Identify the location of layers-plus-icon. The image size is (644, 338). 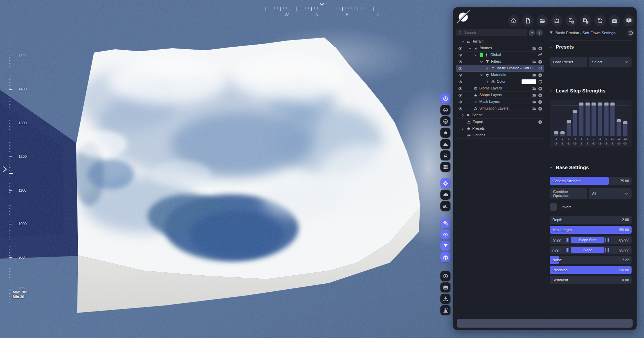
(540, 55).